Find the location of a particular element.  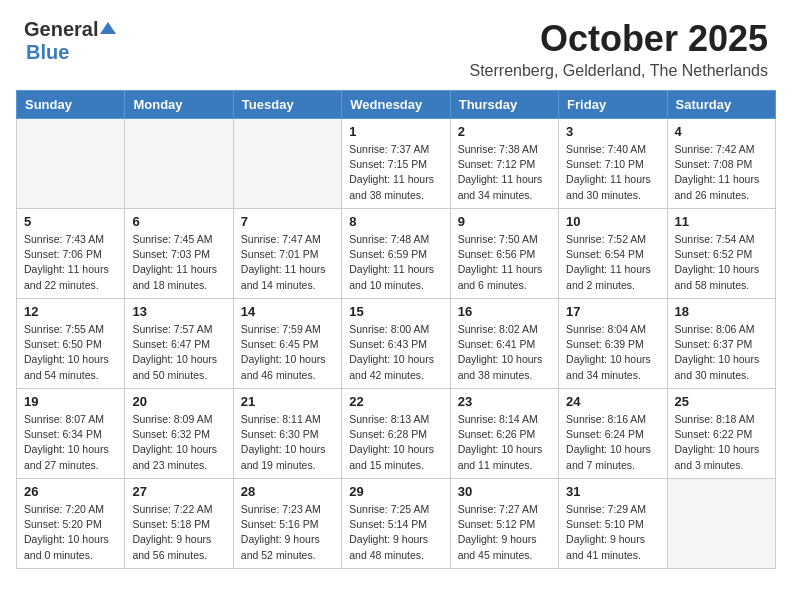

day-number: 4 is located at coordinates (722, 132).